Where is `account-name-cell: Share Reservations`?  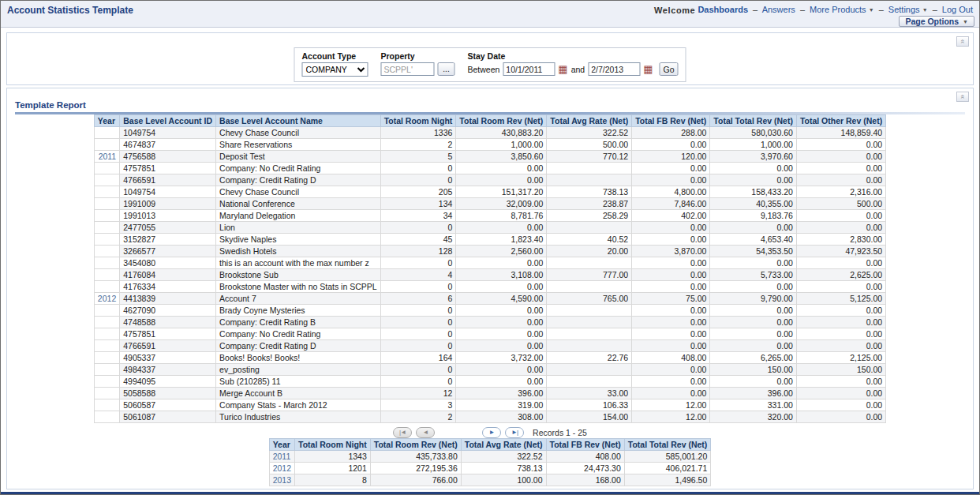 account-name-cell: Share Reservations is located at coordinates (298, 145).